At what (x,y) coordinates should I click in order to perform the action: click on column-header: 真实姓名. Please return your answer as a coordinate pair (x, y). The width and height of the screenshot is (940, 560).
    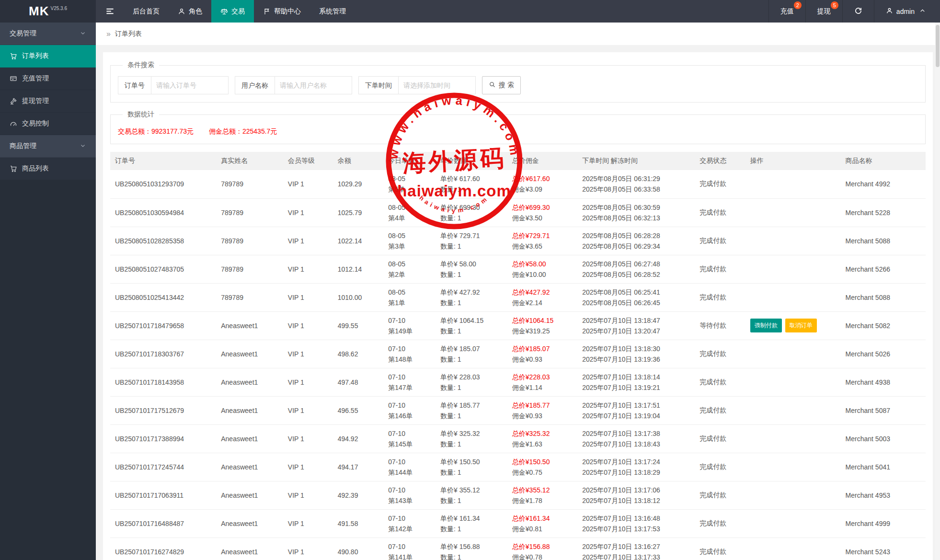
    Looking at the image, I should click on (250, 161).